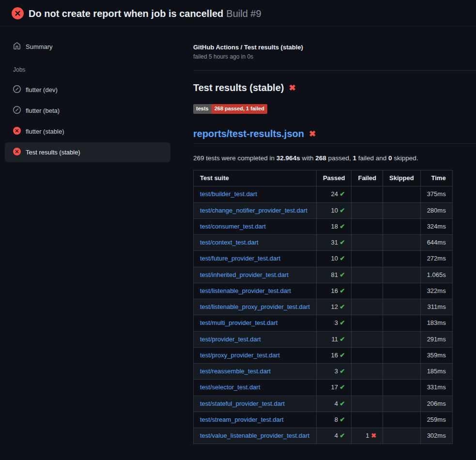 The width and height of the screenshot is (476, 460). What do you see at coordinates (255, 195) in the screenshot?
I see `suite-cell: test/builder_test.dart` at bounding box center [255, 195].